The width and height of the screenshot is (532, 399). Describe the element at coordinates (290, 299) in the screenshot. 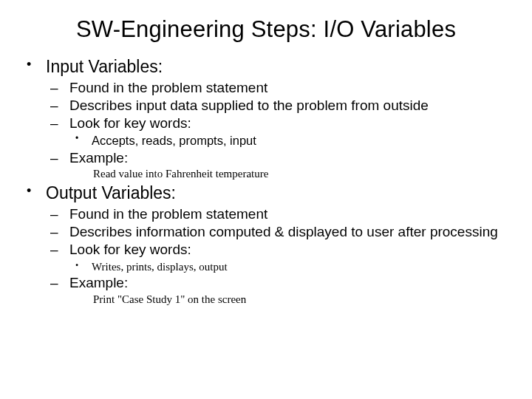

I see `output-example-text: Print "Case Study 1" on the screen` at that location.